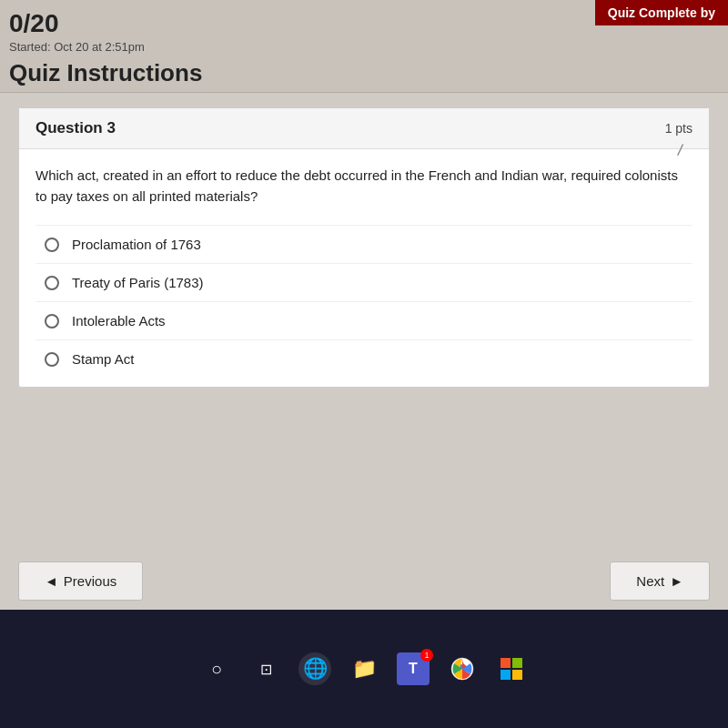 The width and height of the screenshot is (728, 728). What do you see at coordinates (462, 669) in the screenshot?
I see `chrome-icon` at bounding box center [462, 669].